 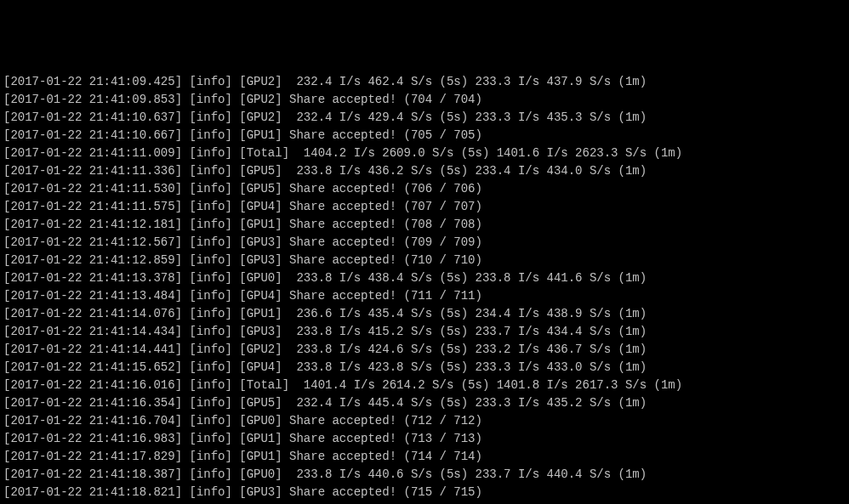 I want to click on log-line: [2017-01-22 21:41:18.821] [info] [GPU3] …, so click(x=424, y=493).